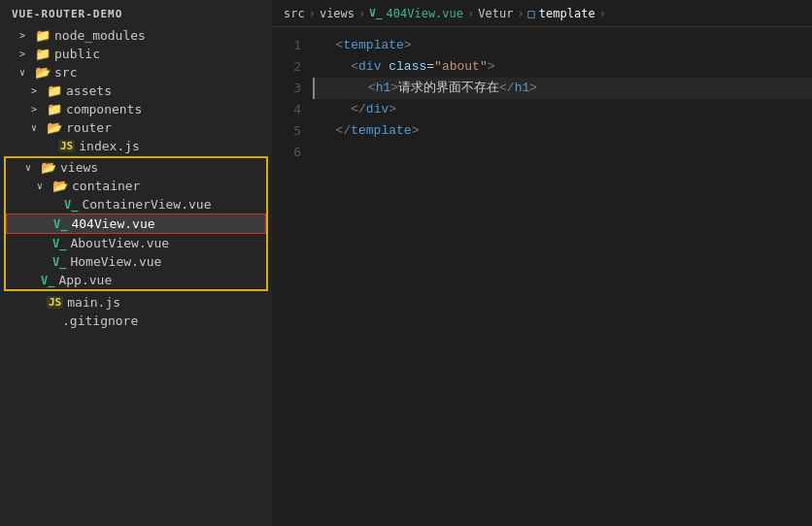 Image resolution: width=812 pixels, height=526 pixels. Describe the element at coordinates (136, 279) in the screenshot. I see `sidebar-item-appvue: V̲ App.vue` at that location.